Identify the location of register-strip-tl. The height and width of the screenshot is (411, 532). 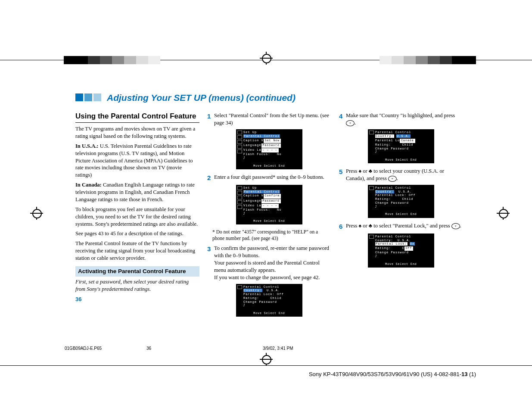
(112, 60).